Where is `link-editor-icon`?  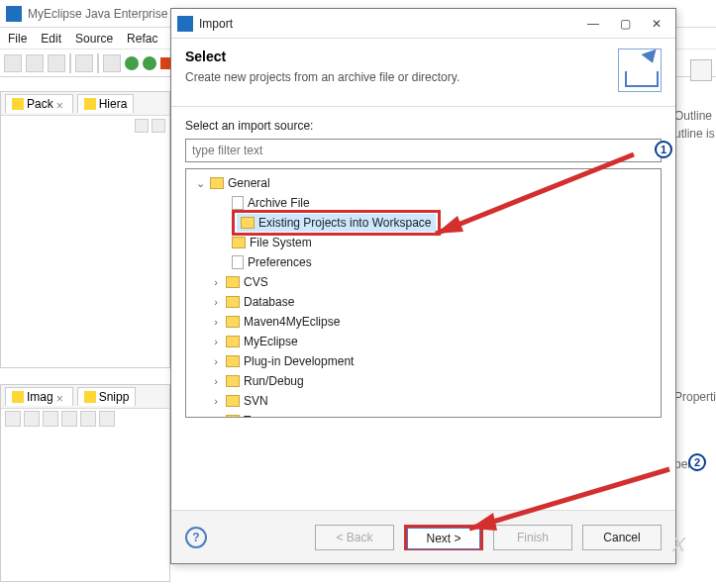 link-editor-icon is located at coordinates (158, 126).